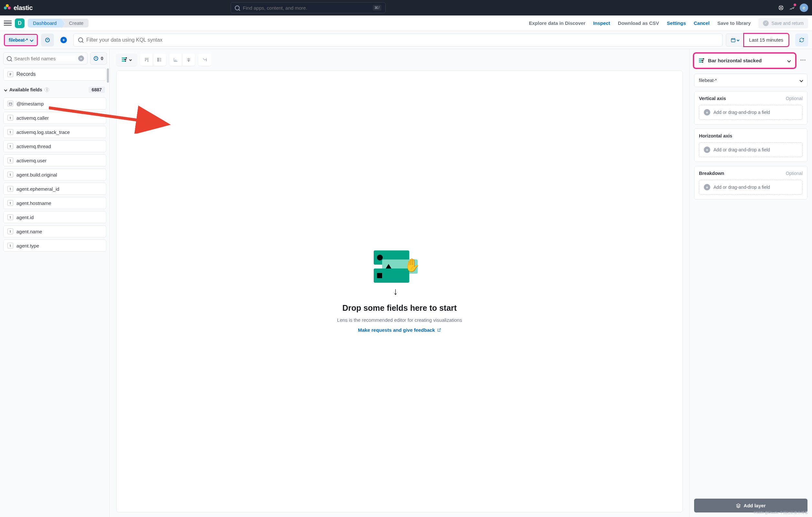 The height and width of the screenshot is (517, 812). What do you see at coordinates (781, 8) in the screenshot?
I see `help-icon` at bounding box center [781, 8].